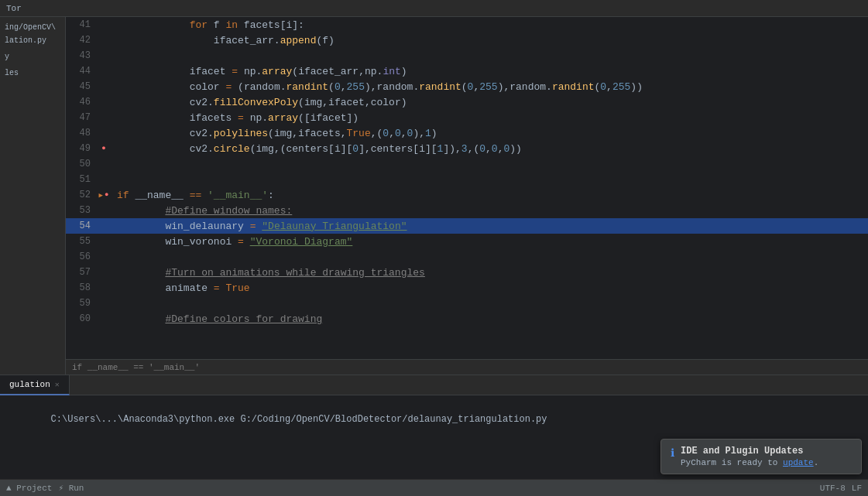  I want to click on line-num-46: 46, so click(81, 102).